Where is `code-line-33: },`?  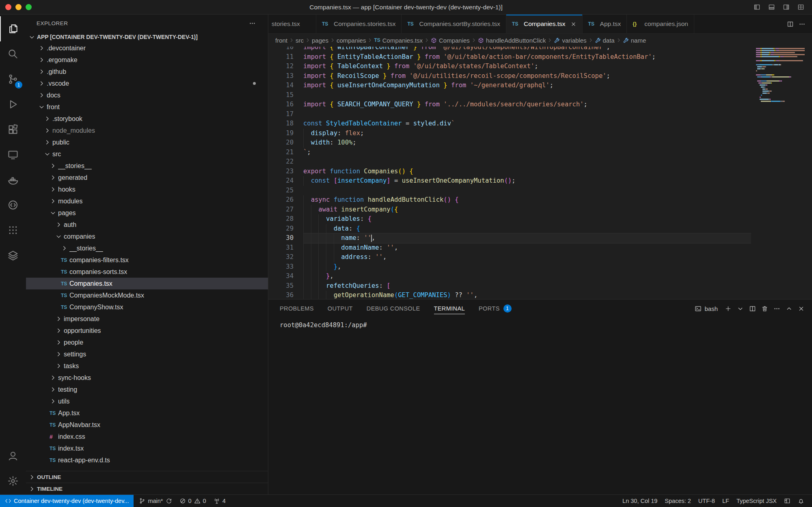 code-line-33: }, is located at coordinates (527, 267).